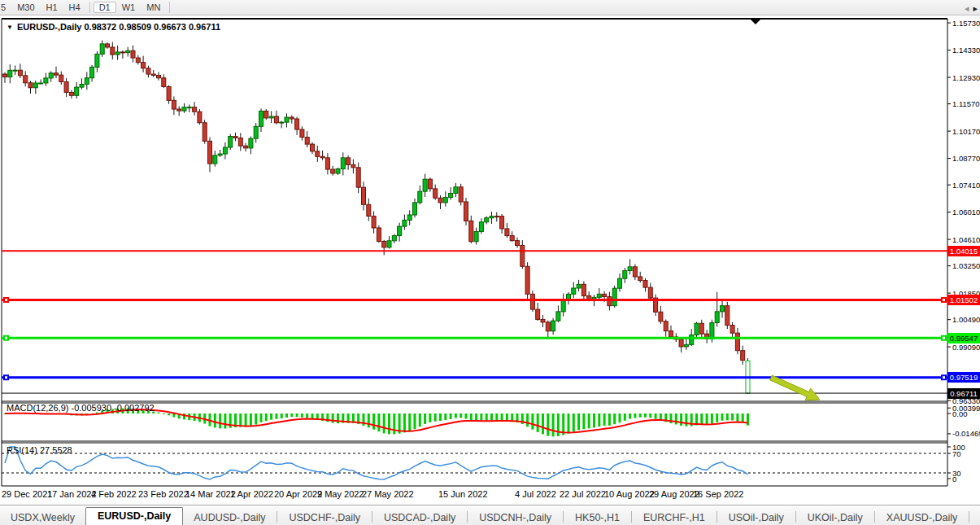 Image resolution: width=980 pixels, height=525 pixels. Describe the element at coordinates (229, 518) in the screenshot. I see `tab-audusd-daily: AUDUSD-,Daily` at that location.